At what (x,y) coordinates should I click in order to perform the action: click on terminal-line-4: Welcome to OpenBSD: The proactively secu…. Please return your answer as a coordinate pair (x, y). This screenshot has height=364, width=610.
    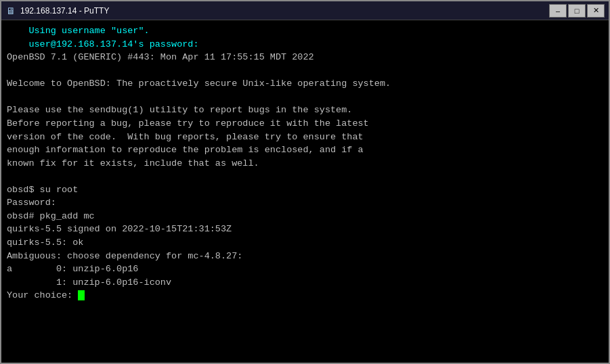
    Looking at the image, I should click on (305, 84).